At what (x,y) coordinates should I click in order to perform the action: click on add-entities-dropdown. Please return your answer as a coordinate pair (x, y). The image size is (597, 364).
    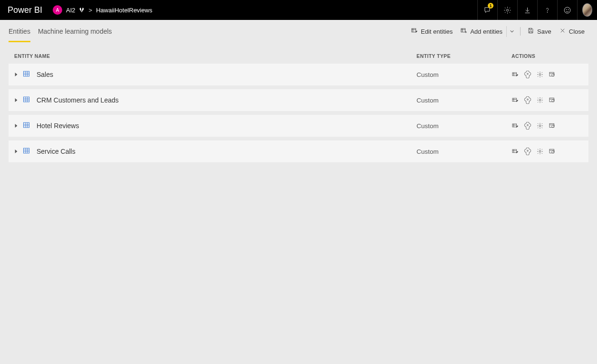
    Looking at the image, I should click on (512, 31).